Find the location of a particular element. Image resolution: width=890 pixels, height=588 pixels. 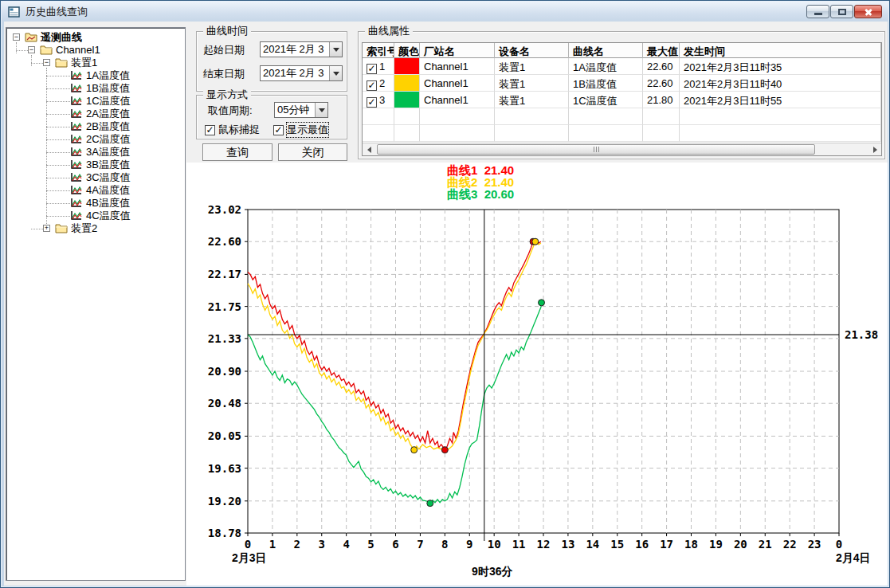

cell-station: Channel1 is located at coordinates (457, 67).